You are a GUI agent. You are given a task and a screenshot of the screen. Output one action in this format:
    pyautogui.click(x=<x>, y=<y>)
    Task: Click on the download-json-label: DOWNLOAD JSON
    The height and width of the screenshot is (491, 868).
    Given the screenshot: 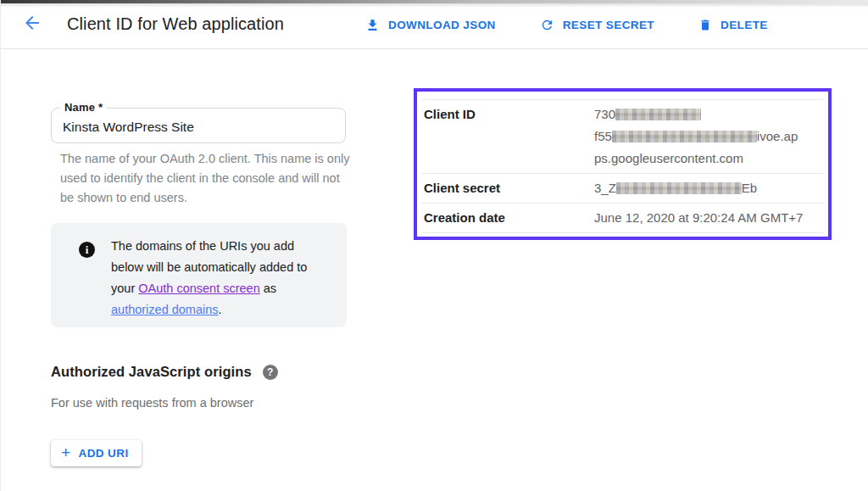 What is the action you would take?
    pyautogui.click(x=442, y=25)
    